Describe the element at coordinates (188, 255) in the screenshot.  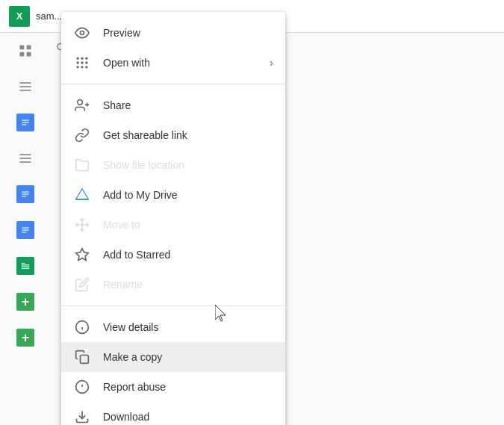
I see `starred-label: Add to Starred` at that location.